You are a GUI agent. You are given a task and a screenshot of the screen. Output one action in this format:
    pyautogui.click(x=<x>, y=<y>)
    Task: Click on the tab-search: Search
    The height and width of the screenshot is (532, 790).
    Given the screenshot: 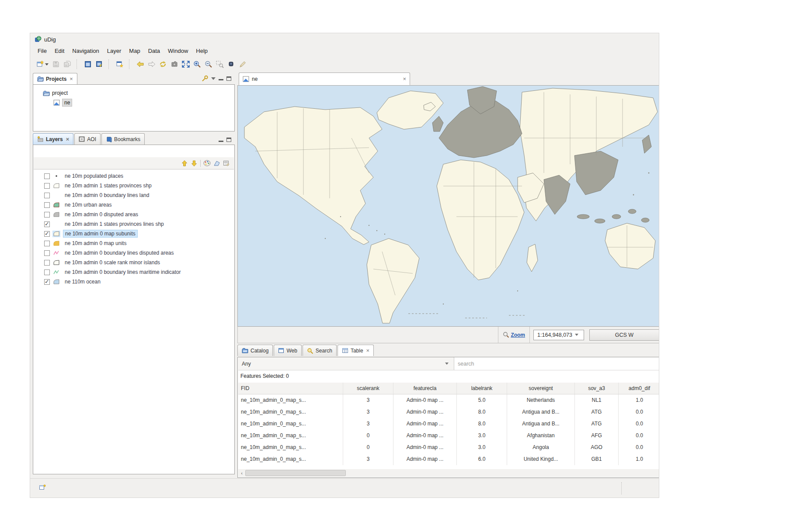 What is the action you would take?
    pyautogui.click(x=320, y=350)
    